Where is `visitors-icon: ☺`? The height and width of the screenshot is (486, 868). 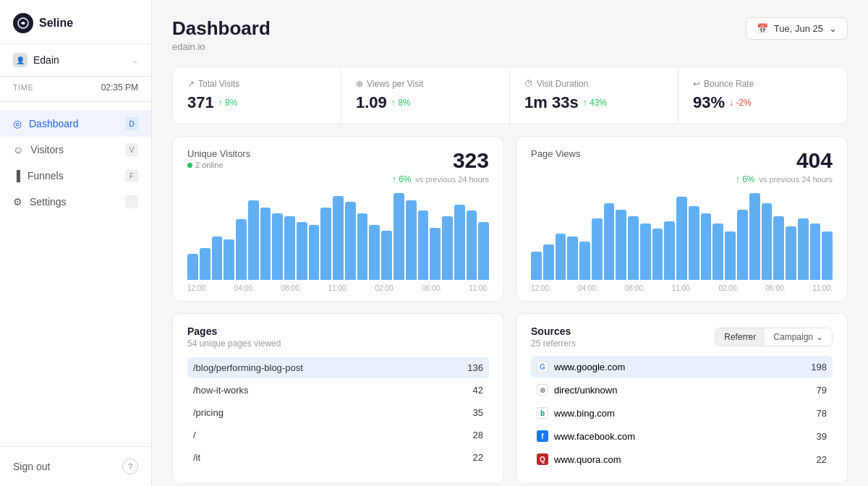 visitors-icon: ☺ is located at coordinates (18, 150).